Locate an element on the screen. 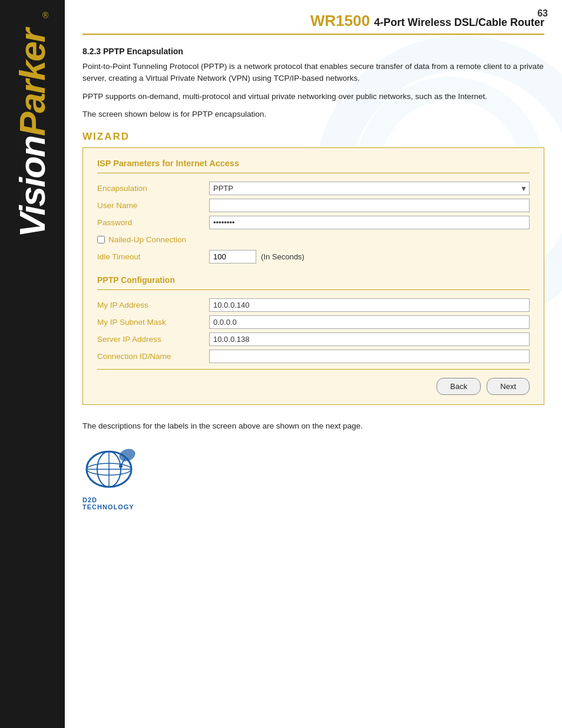 This screenshot has width=562, height=728. connection-id-label: Connection ID/Name is located at coordinates (150, 356).